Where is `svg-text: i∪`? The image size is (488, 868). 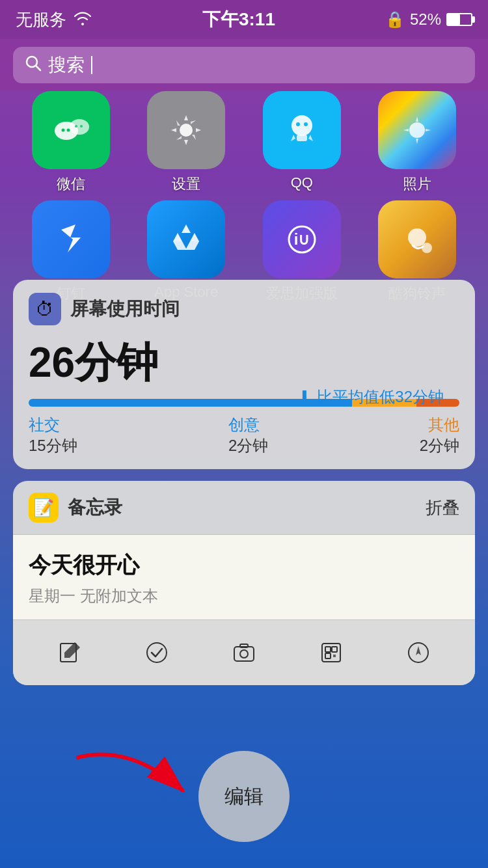
svg-text: i∪ is located at coordinates (302, 239).